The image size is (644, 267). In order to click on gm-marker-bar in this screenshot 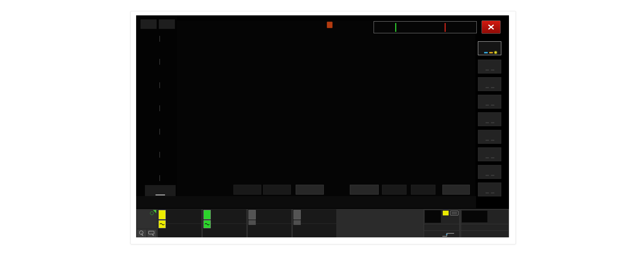, I will do `click(445, 27)`.